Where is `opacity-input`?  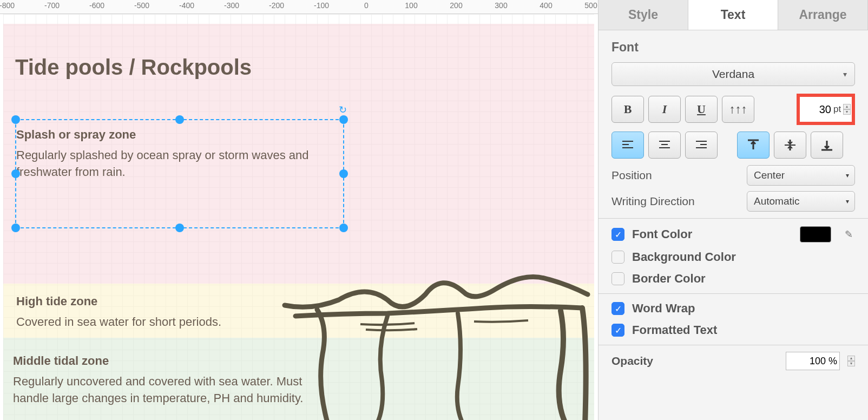
opacity-input is located at coordinates (813, 361).